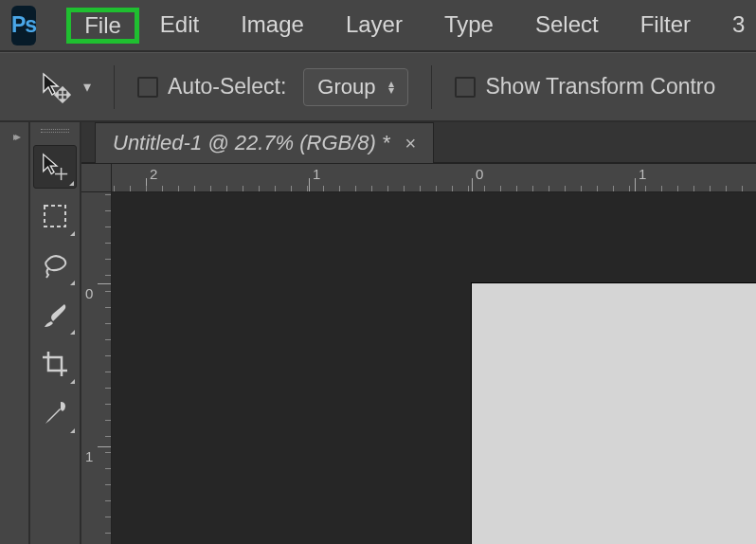 This screenshot has height=544, width=756. What do you see at coordinates (102, 26) in the screenshot?
I see `menu-item-file: File` at bounding box center [102, 26].